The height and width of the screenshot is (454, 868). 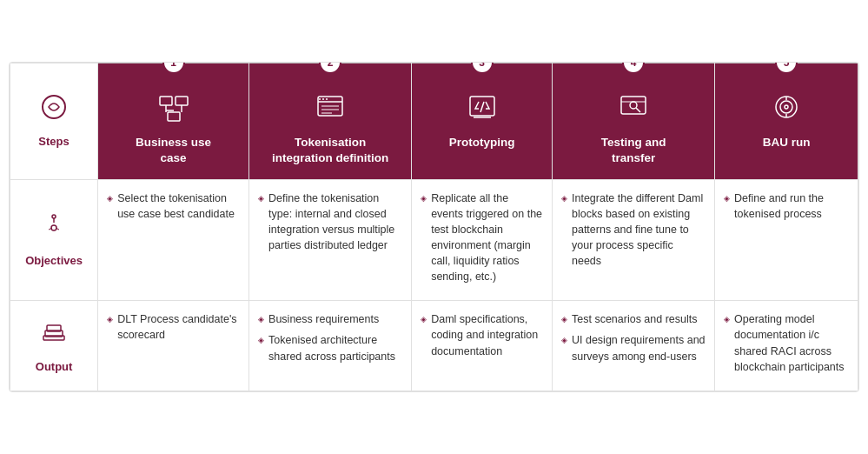 What do you see at coordinates (54, 122) in the screenshot?
I see `steps-label-cell: Steps` at bounding box center [54, 122].